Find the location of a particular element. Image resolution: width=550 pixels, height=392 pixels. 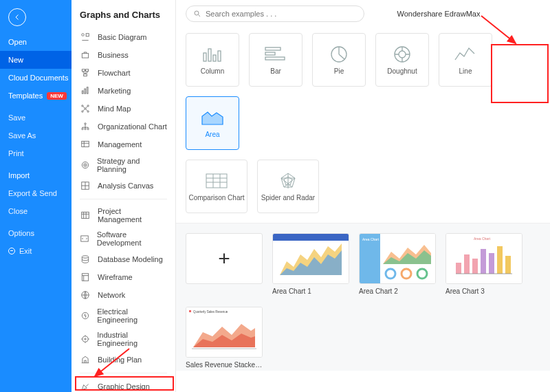

tile-area: Area is located at coordinates (212, 123).